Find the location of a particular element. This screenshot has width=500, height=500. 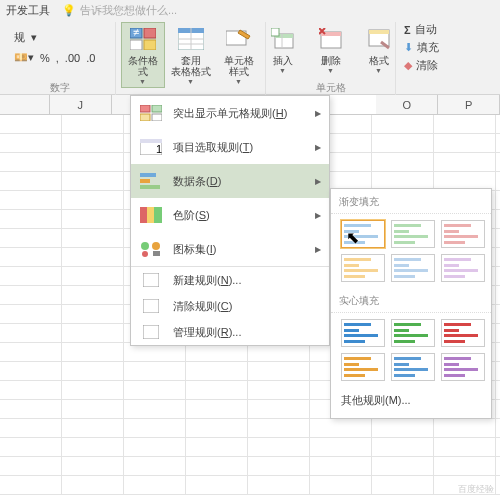

menu-item: 清除规则(C) is located at coordinates (230, 306).